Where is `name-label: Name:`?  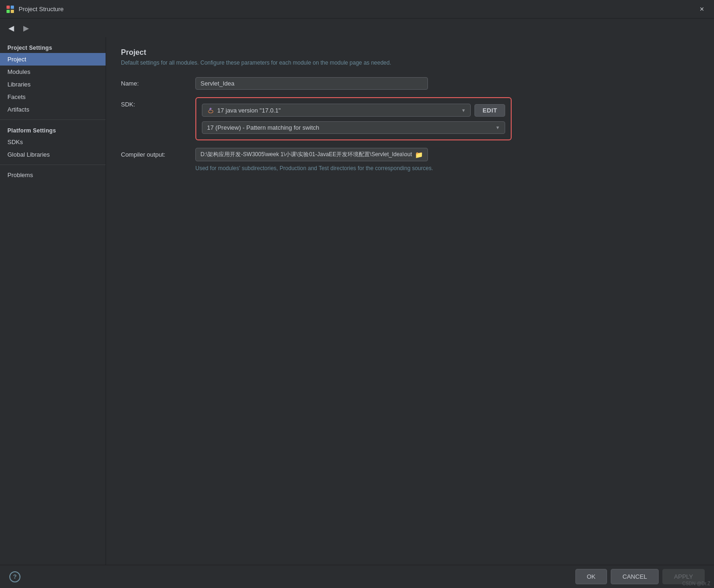 name-label: Name: is located at coordinates (158, 84).